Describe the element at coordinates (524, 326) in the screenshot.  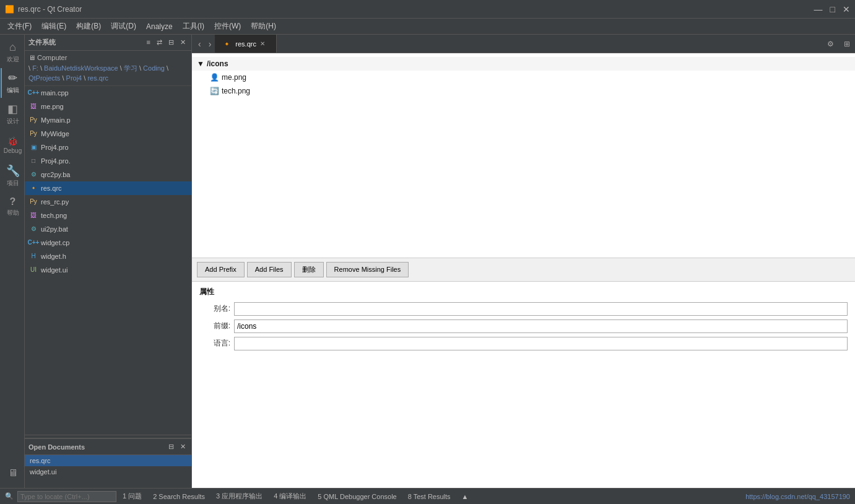
I see `prefix-row: 前缀:` at that location.